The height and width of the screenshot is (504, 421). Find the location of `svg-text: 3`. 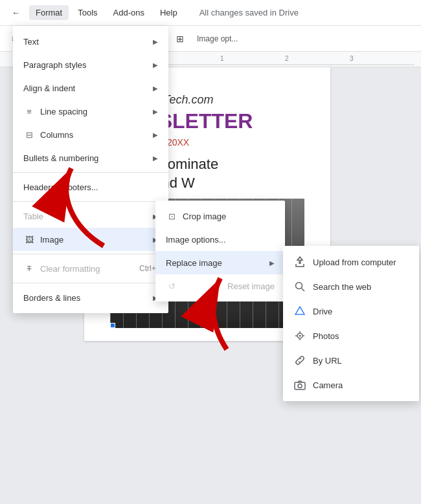

svg-text: 3 is located at coordinates (352, 58).